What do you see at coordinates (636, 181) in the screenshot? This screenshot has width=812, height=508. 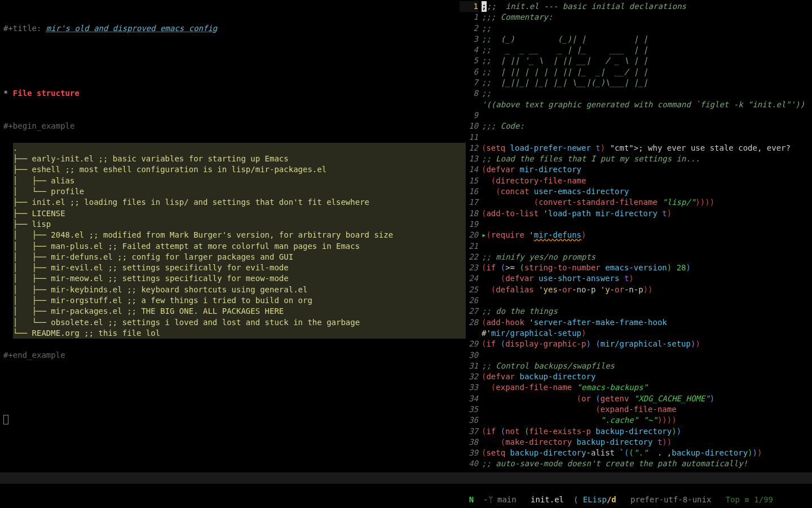 I see `code-line: 15 (directory-file-name` at bounding box center [636, 181].